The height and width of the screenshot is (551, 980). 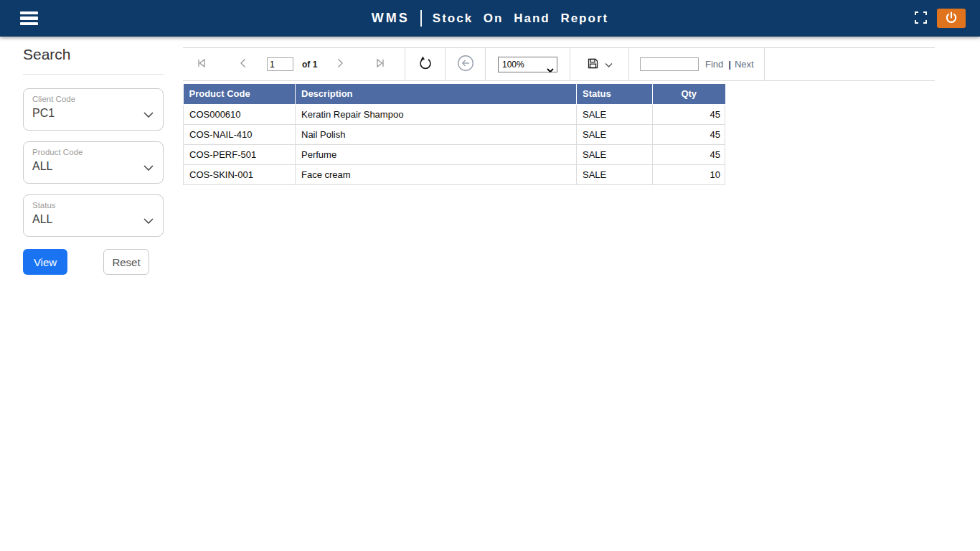 What do you see at coordinates (243, 65) in the screenshot?
I see `chevron-left-icon` at bounding box center [243, 65].